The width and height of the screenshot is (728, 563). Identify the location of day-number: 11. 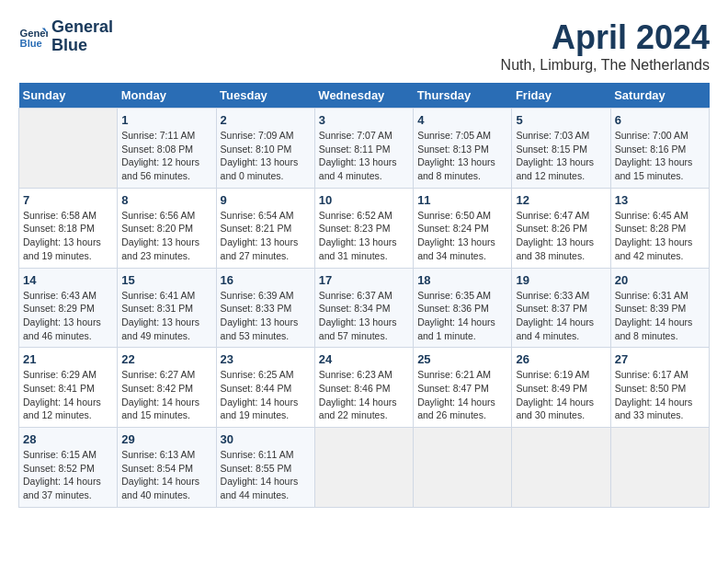
(462, 201).